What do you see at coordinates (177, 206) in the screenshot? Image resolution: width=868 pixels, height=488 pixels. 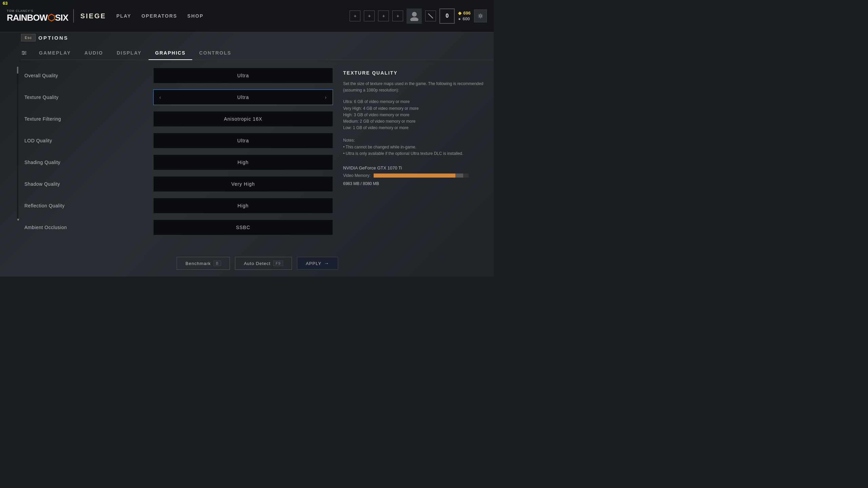 I see `setting-row-reflection-quality: Reflection Quality High` at bounding box center [177, 206].